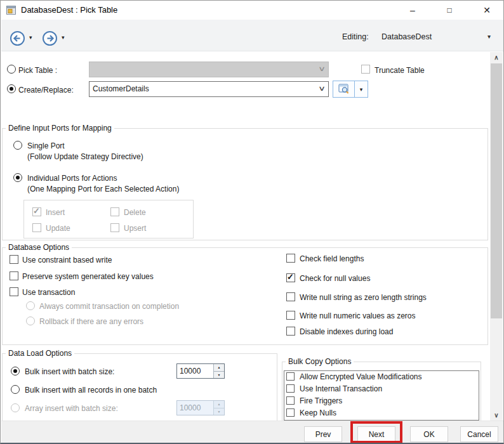  Describe the element at coordinates (291, 315) in the screenshot. I see `write-null-numeric-checkbox: ✓` at that location.